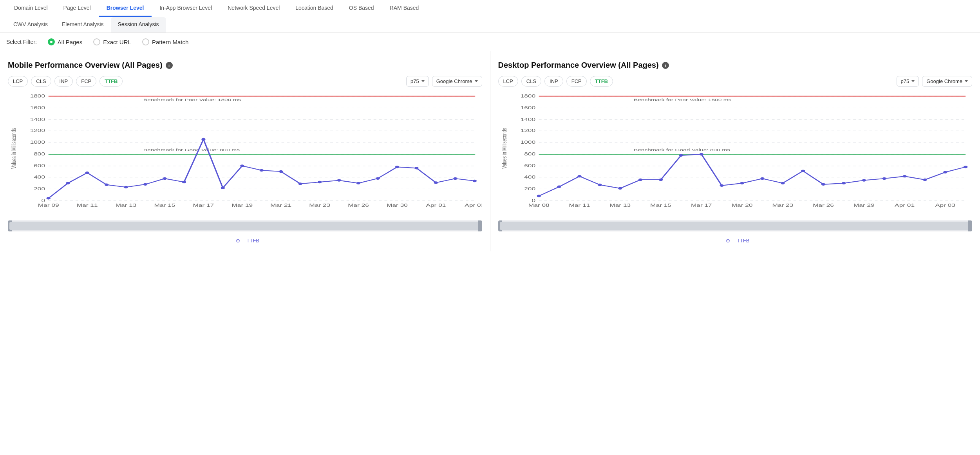  I want to click on svg-text: Mar 21, so click(281, 206).